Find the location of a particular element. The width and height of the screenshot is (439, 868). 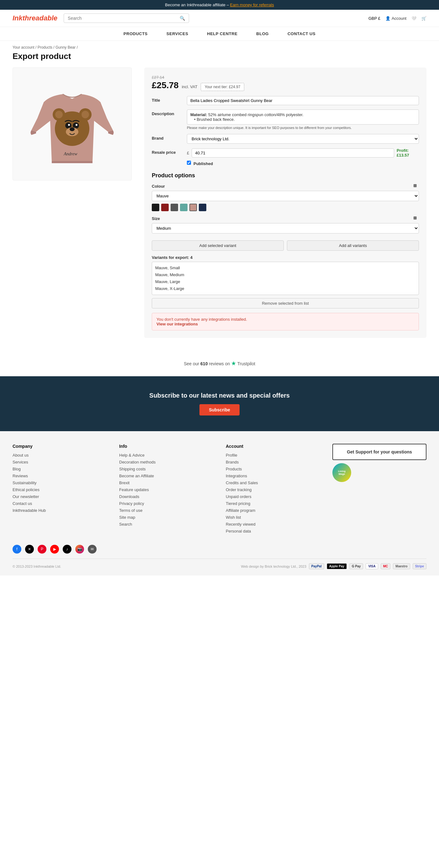

resale-price-input is located at coordinates (293, 153).